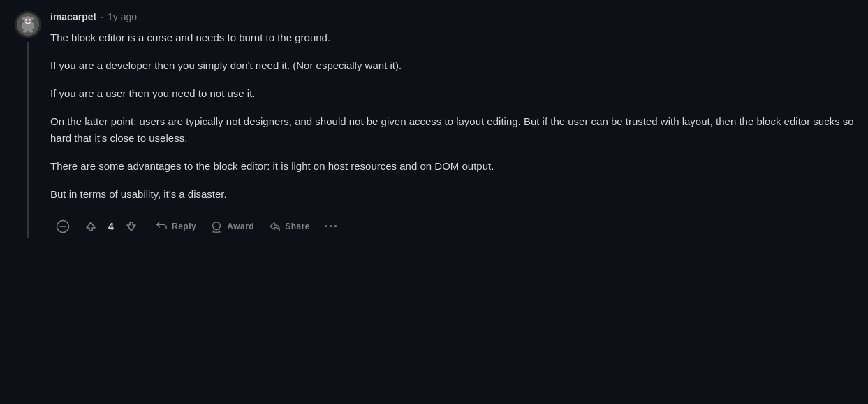 The height and width of the screenshot is (404, 868). What do you see at coordinates (122, 17) in the screenshot?
I see `timestamp: 1y ago` at bounding box center [122, 17].